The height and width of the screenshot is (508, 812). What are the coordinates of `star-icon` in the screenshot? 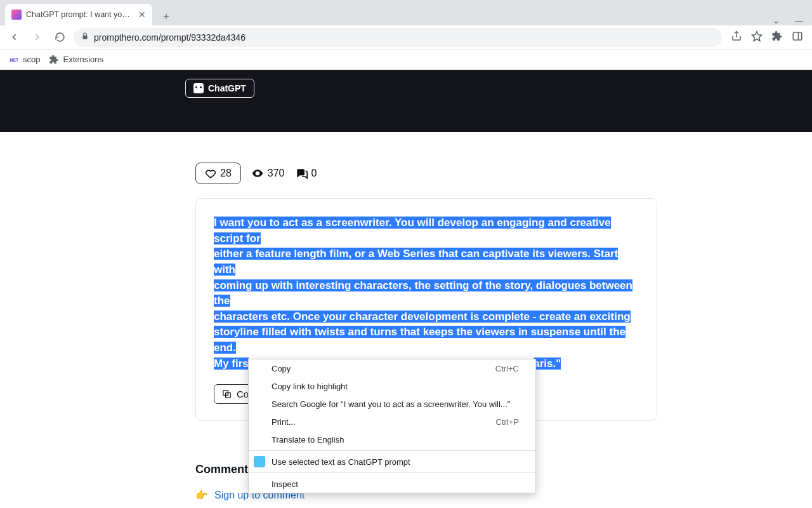 It's located at (757, 37).